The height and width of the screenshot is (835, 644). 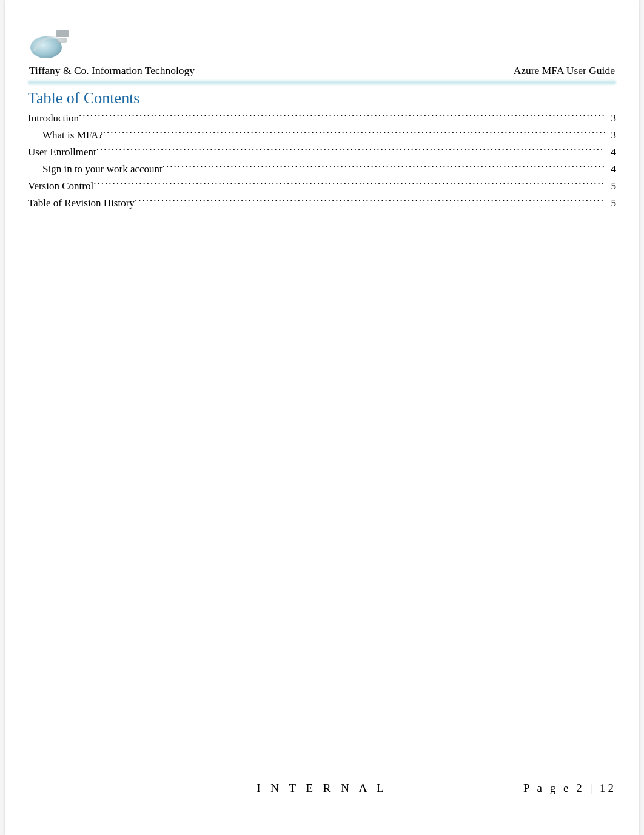 What do you see at coordinates (322, 169) in the screenshot?
I see `toc-entry: Sign in to your work account4` at bounding box center [322, 169].